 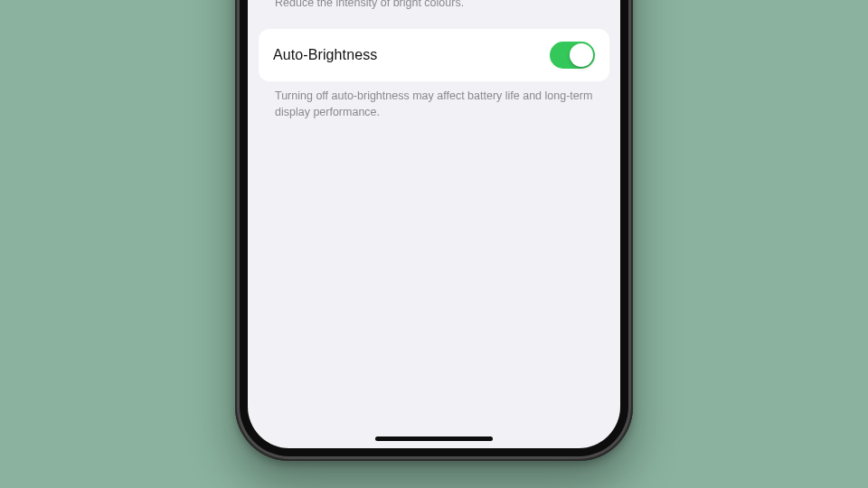 What do you see at coordinates (434, 14) in the screenshot?
I see `reduce-white-point-footer: Reduce the intensity of bright colours.` at bounding box center [434, 14].